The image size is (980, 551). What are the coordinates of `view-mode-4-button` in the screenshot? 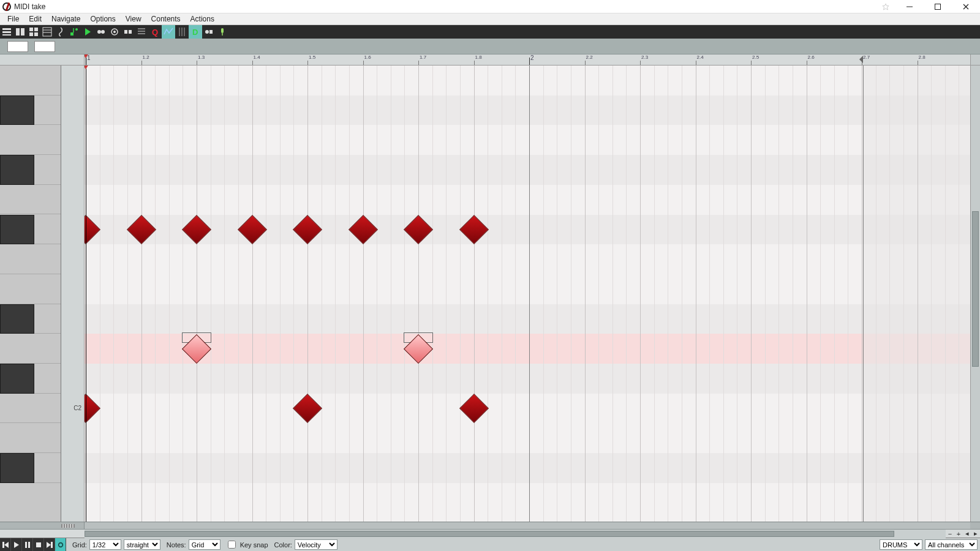 It's located at (47, 32).